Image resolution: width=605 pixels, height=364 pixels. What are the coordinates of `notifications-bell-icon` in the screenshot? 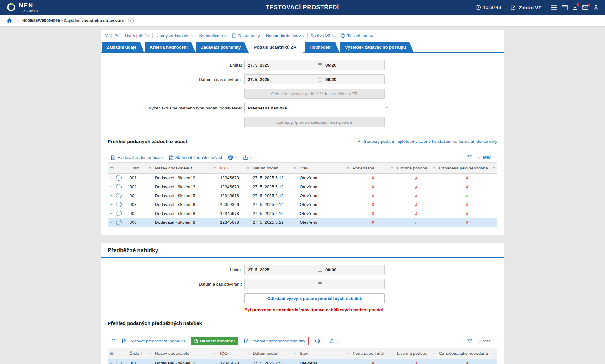 It's located at (114, 341).